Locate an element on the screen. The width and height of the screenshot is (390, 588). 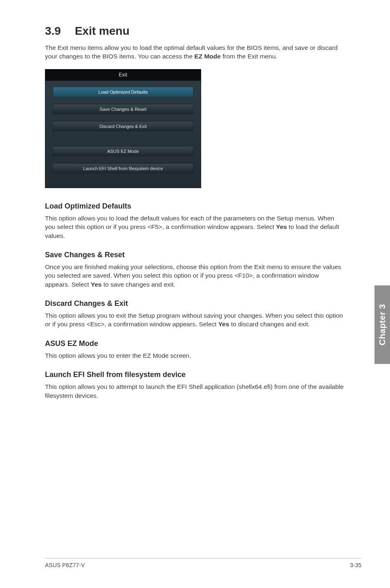
heading-load-optimized-defaults: Load Optimized Defaults is located at coordinates (195, 206).